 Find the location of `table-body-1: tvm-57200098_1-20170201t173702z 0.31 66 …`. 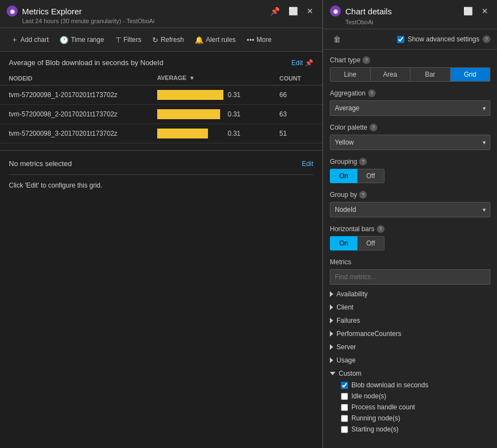

table-body-1: tvm-57200098_1-20170201t173702z 0.31 66 … is located at coordinates (161, 115).